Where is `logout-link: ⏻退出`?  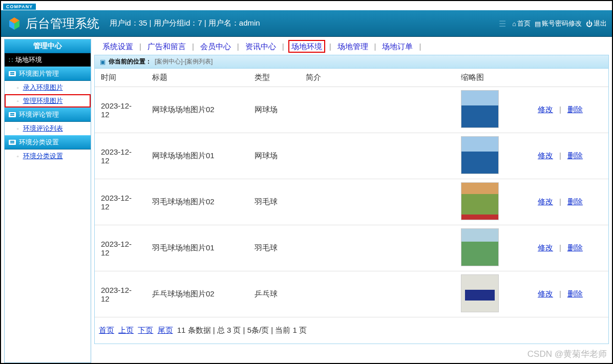 logout-link: ⏻退出 is located at coordinates (596, 24).